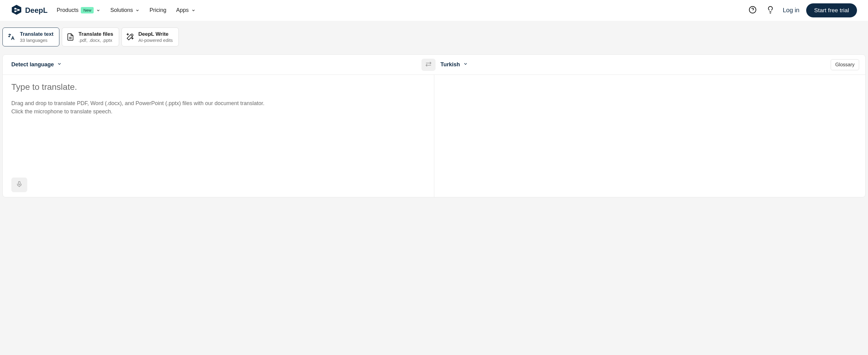 This screenshot has height=355, width=868. I want to click on file-icon, so click(70, 37).